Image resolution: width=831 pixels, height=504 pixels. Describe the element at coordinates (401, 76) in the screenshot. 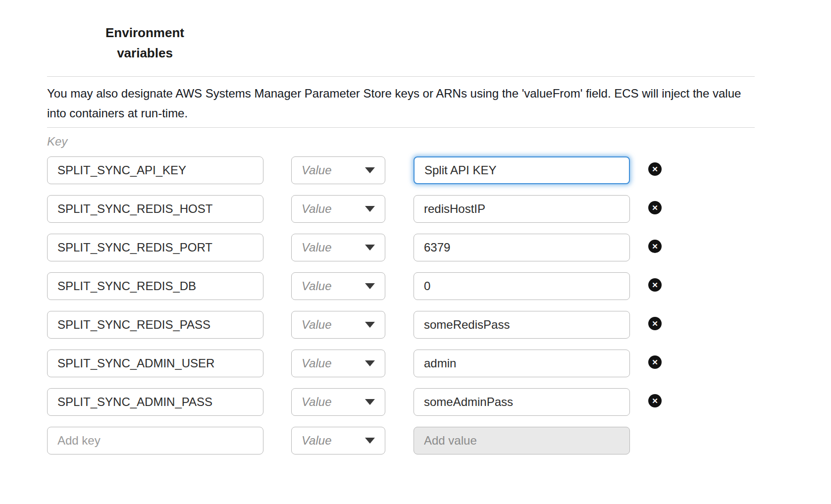

I see `divider-top` at that location.